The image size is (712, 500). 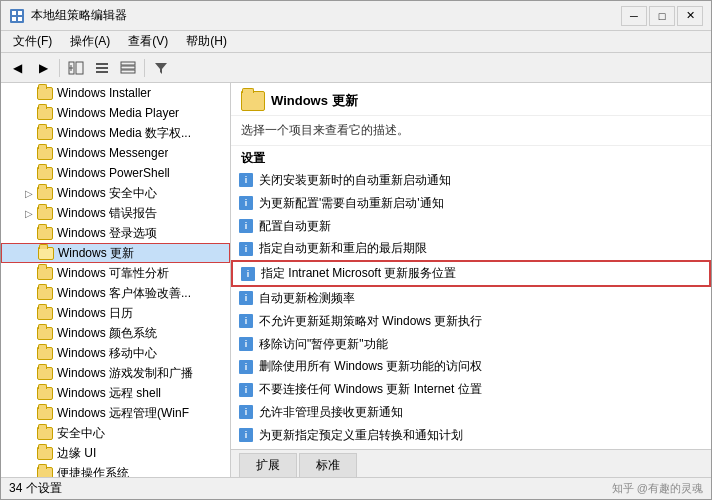 I want to click on tree-label: Windows 可靠性分析, so click(x=113, y=274).